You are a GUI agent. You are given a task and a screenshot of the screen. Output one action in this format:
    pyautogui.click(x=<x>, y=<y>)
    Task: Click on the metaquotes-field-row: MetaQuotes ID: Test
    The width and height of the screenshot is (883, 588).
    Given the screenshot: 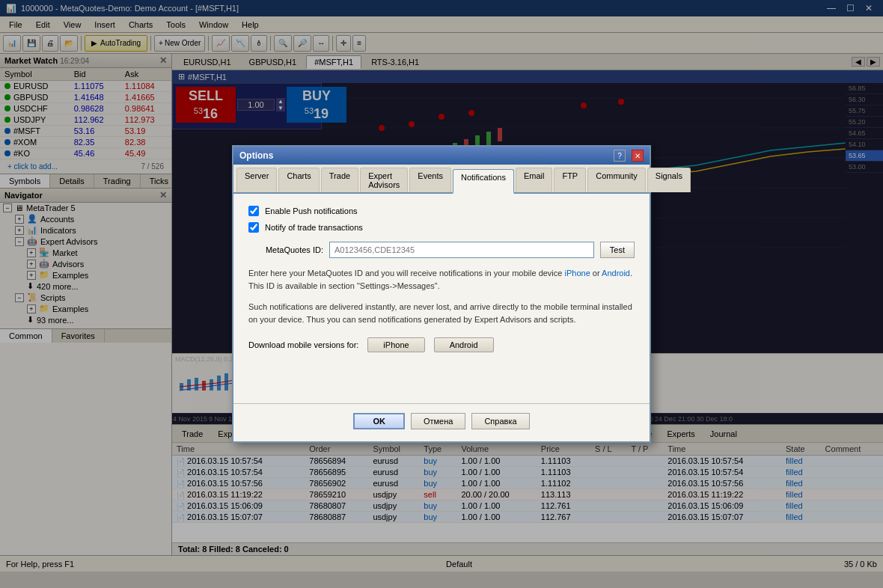 What is the action you would take?
    pyautogui.click(x=442, y=250)
    